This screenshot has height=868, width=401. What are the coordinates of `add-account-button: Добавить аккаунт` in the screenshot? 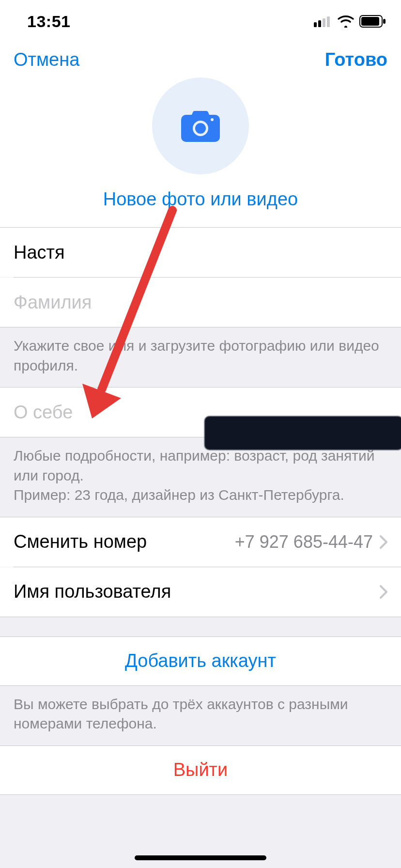 It's located at (200, 661).